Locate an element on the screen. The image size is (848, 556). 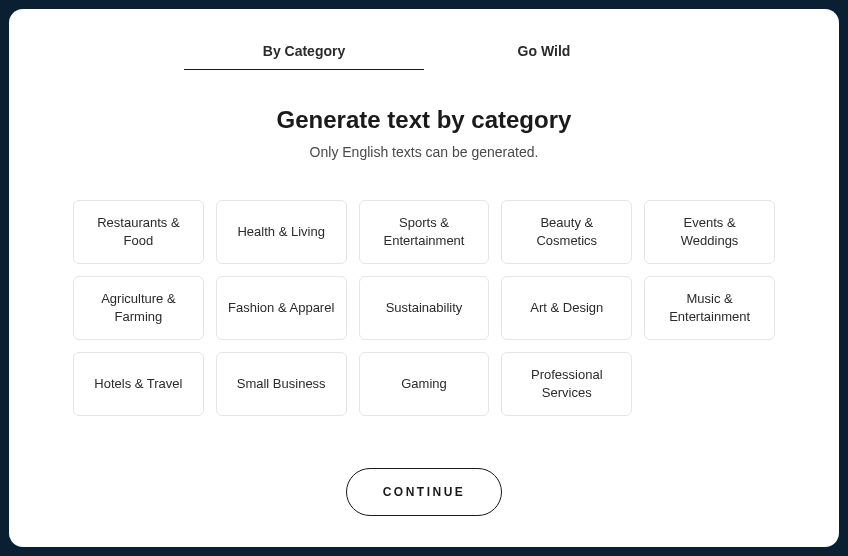
category-chip: Gaming is located at coordinates (424, 384).